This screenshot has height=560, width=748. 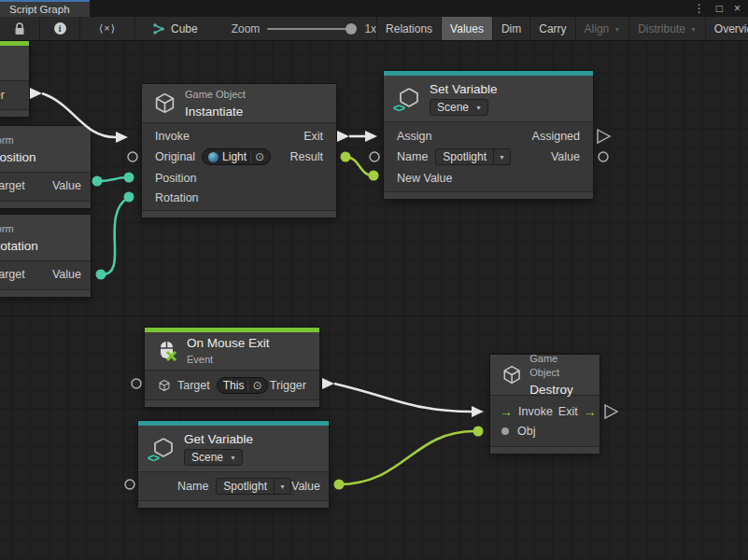 I want to click on dim-label: Dim, so click(x=512, y=29).